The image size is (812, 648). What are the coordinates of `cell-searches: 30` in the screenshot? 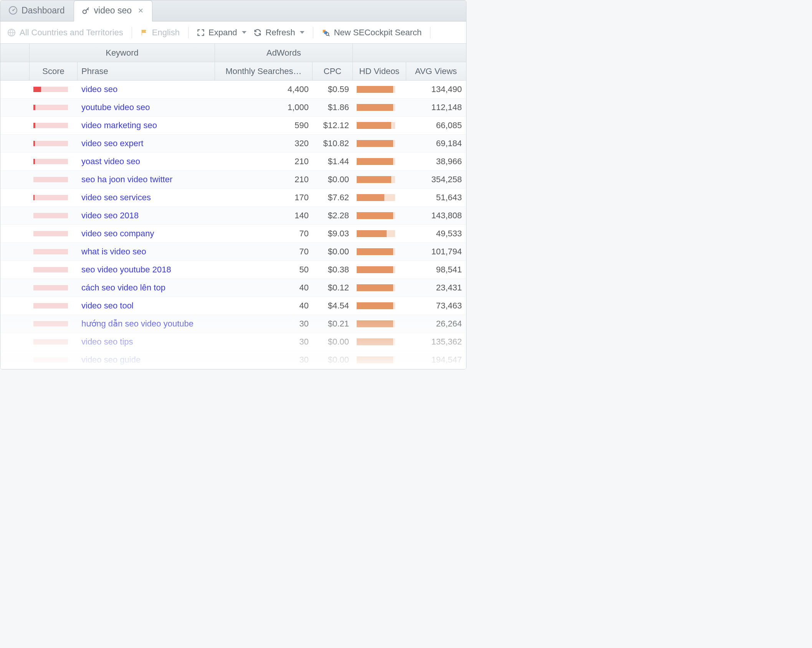 It's located at (264, 324).